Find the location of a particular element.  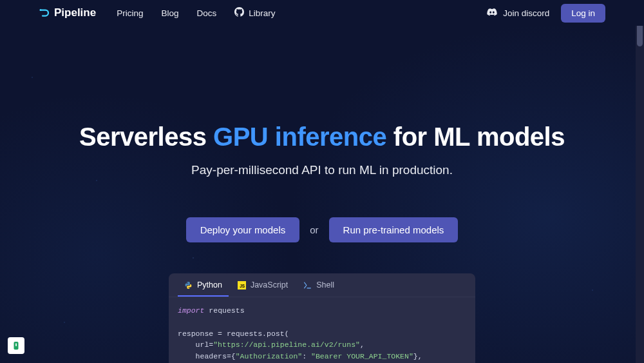

hero-subtitle: Pay-per-millisecond API to run ML in pro… is located at coordinates (322, 170).